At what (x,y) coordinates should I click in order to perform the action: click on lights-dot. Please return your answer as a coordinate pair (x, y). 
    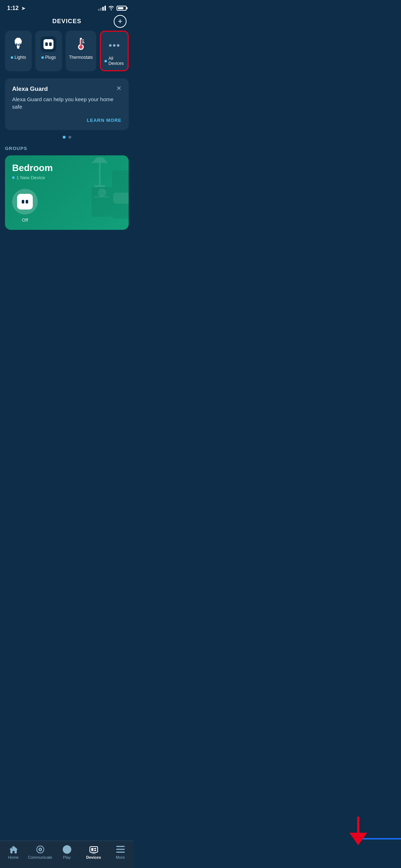
    Looking at the image, I should click on (12, 58).